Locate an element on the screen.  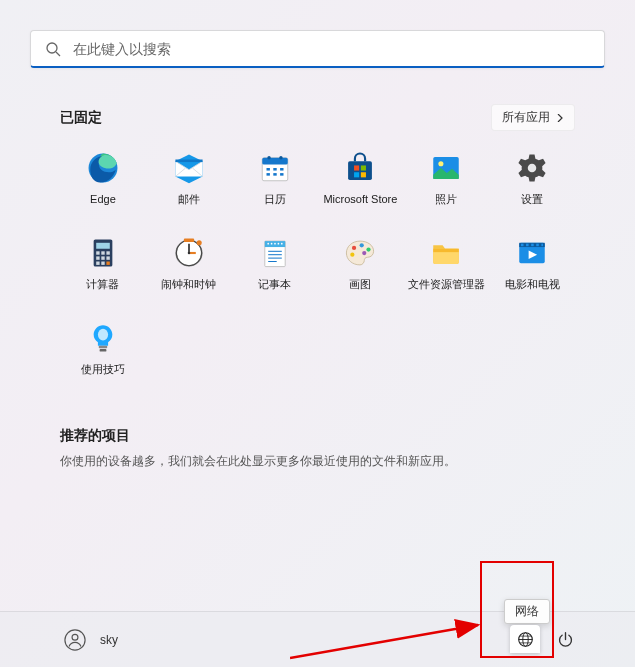
user-avatar-icon is located at coordinates (75, 640).